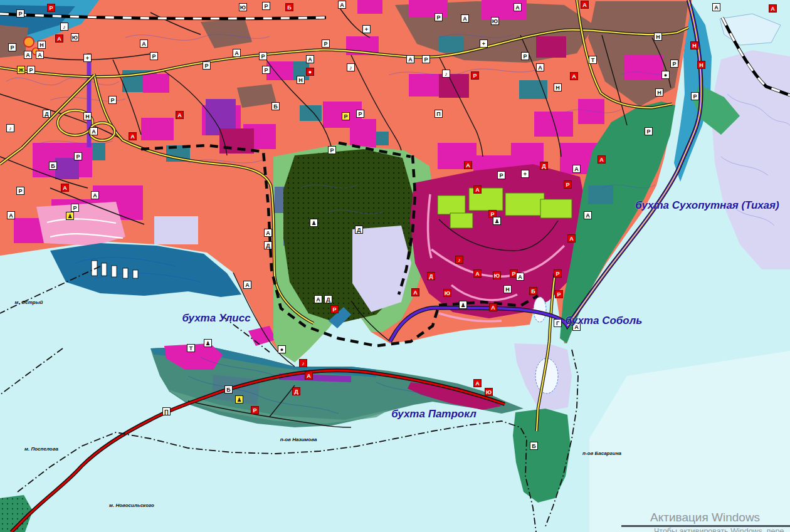  I want to click on place-label: м. Поспелова, so click(41, 449).